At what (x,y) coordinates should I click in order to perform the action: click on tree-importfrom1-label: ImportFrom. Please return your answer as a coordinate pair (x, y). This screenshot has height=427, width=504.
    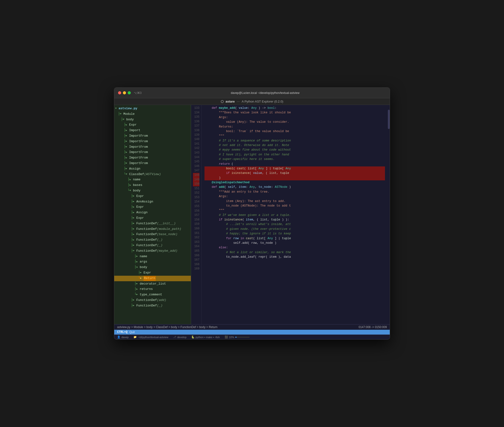
    Looking at the image, I should click on (138, 136).